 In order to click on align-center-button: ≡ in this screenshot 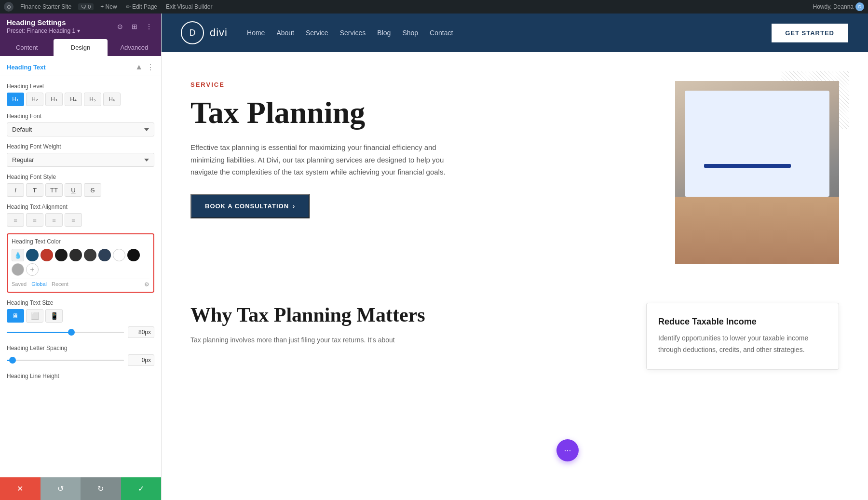, I will do `click(35, 220)`.